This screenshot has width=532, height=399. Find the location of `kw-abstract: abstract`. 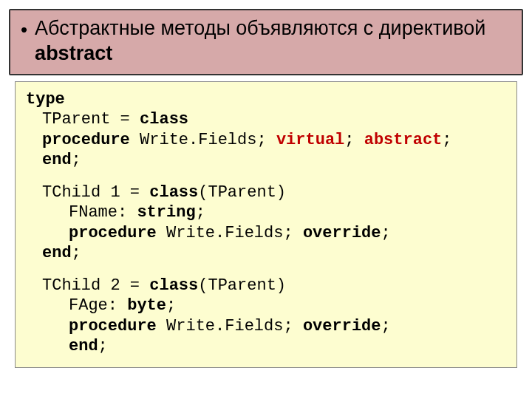

kw-abstract: abstract is located at coordinates (403, 140).